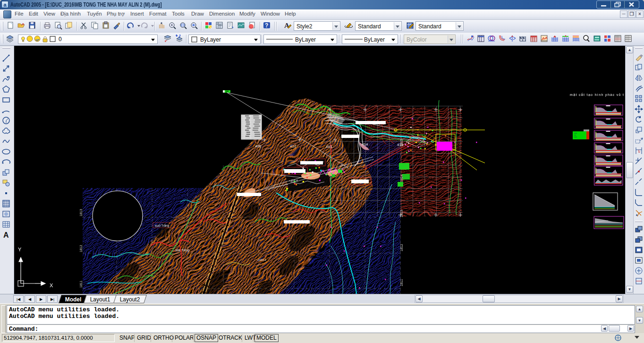 This screenshot has width=644, height=343. Describe the element at coordinates (60, 39) in the screenshot. I see `svg-text: 0` at that location.